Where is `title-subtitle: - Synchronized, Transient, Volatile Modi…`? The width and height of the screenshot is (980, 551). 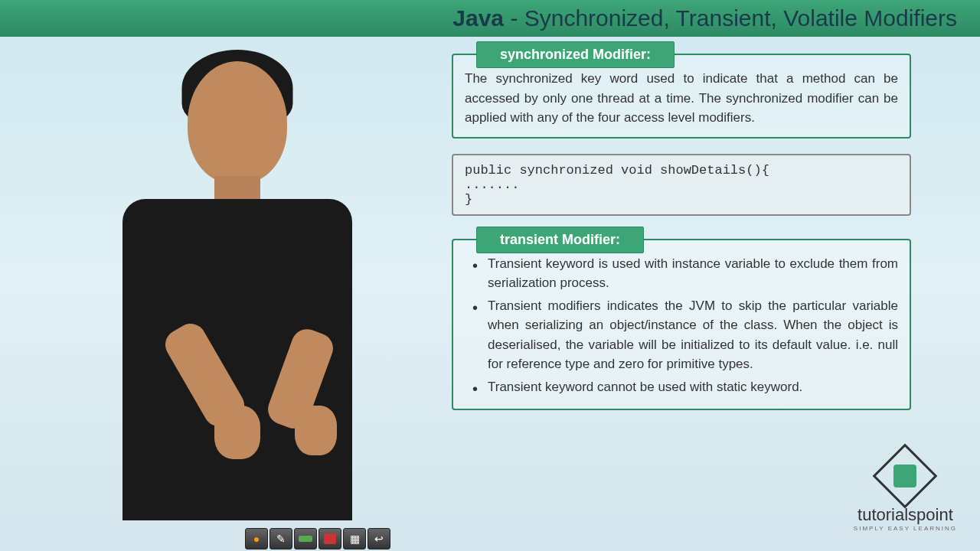
title-subtitle: - Synchronized, Transient, Volatile Modi… is located at coordinates (730, 18).